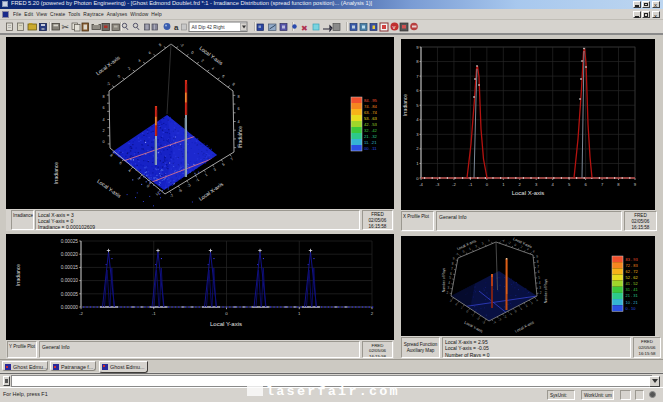  Describe the element at coordinates (370, 142) in the screenshot. I see `svg-text: 11. .21` at that location.